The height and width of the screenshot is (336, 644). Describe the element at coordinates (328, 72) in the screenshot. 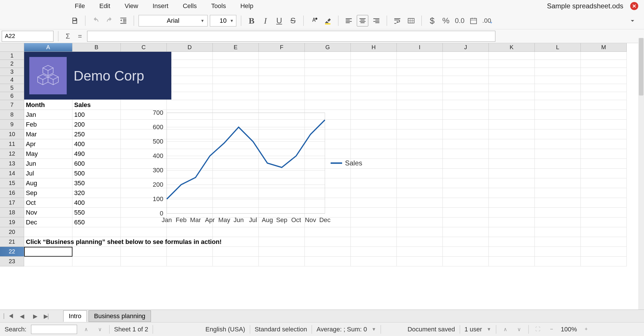

I see `cell-G3` at that location.